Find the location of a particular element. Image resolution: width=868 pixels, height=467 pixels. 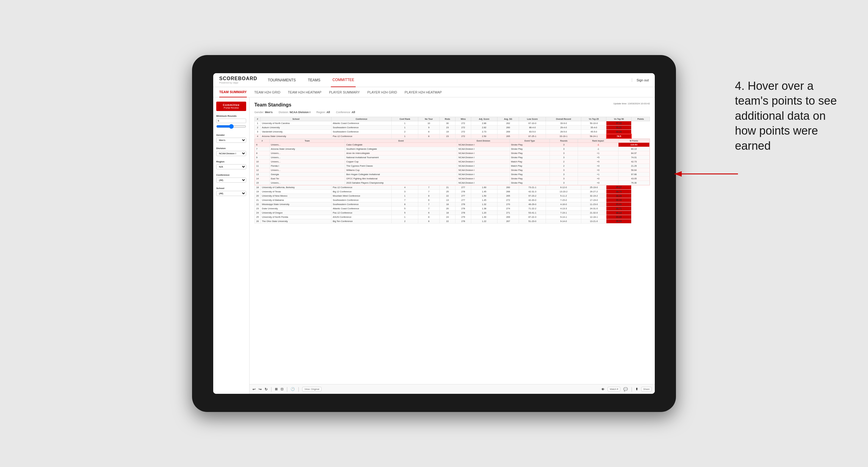

table-row: 1 University of North Carolina Atlantic … is located at coordinates (452, 123).